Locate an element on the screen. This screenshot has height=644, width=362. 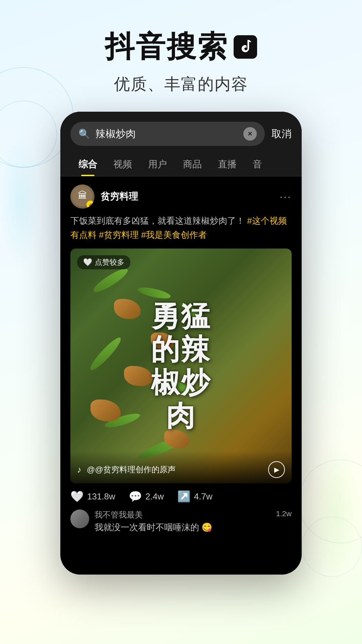
comment-icon: 💬 is located at coordinates (135, 496).